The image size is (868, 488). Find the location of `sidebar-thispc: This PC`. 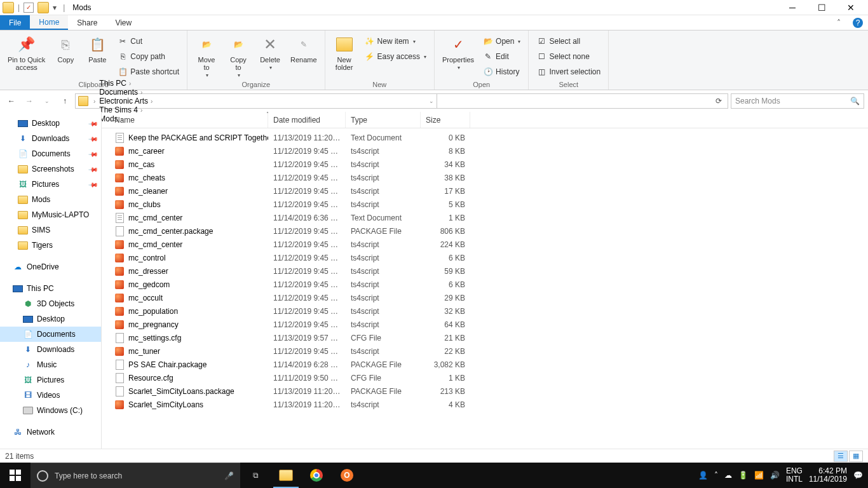

sidebar-thispc: This PC is located at coordinates (51, 288).